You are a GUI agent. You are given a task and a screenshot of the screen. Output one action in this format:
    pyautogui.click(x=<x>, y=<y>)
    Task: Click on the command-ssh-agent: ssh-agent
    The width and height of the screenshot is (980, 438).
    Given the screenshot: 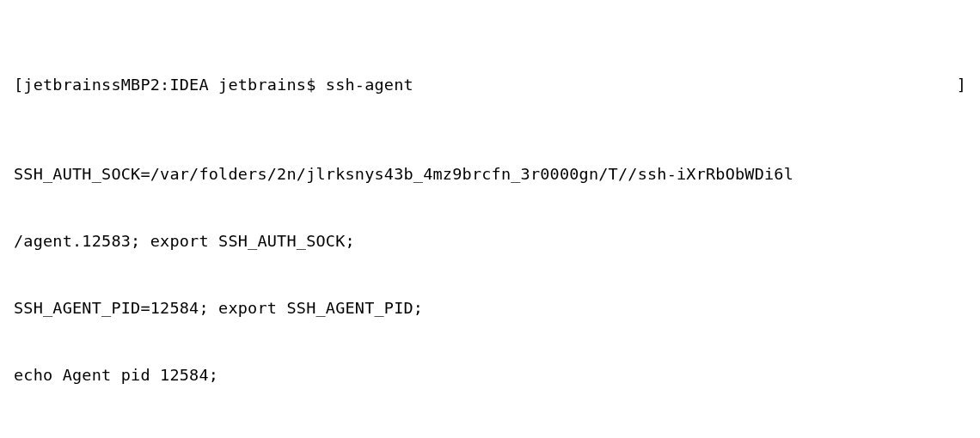 What is the action you would take?
    pyautogui.click(x=370, y=84)
    